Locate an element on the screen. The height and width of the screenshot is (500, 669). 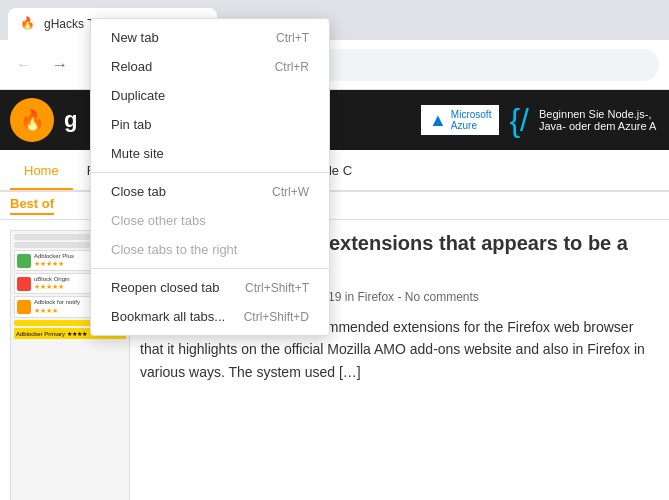
menu-item-reopen-closed: Reopen closed tabCtrl+Shift+T is located at coordinates (210, 288).